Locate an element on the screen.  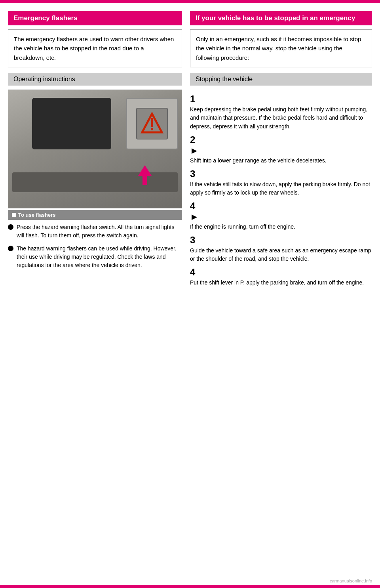
step-arrow-4: ▶ is located at coordinates (282, 217).